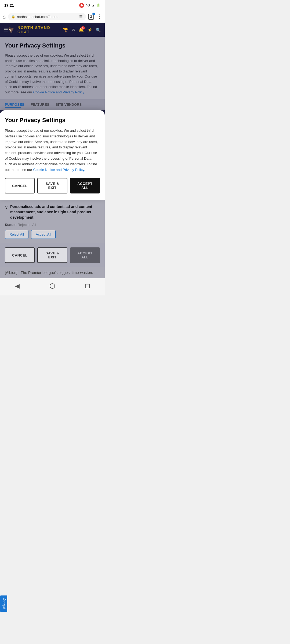 This screenshot has height=644, width=290. What do you see at coordinates (52, 46) in the screenshot?
I see `bg-privacy-title: Your Privacy Settings` at bounding box center [52, 46].